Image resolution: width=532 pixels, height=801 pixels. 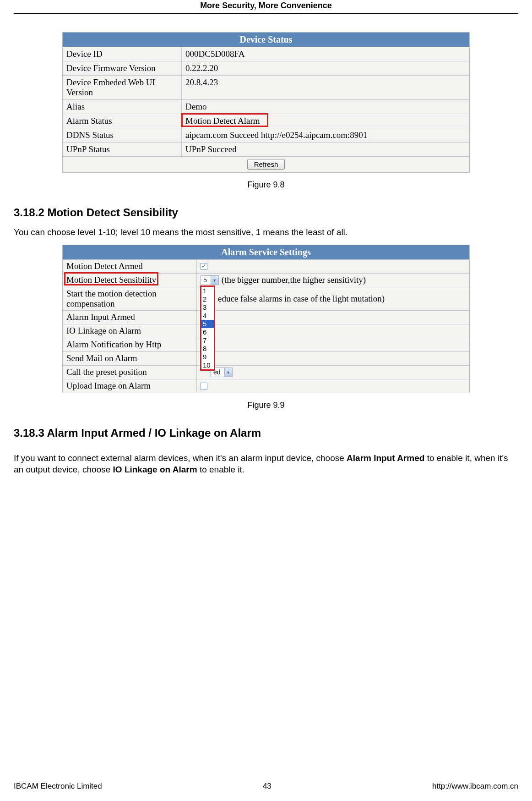 What do you see at coordinates (266, 358) in the screenshot?
I see `table-row: Send Mail on Alarm` at bounding box center [266, 358].